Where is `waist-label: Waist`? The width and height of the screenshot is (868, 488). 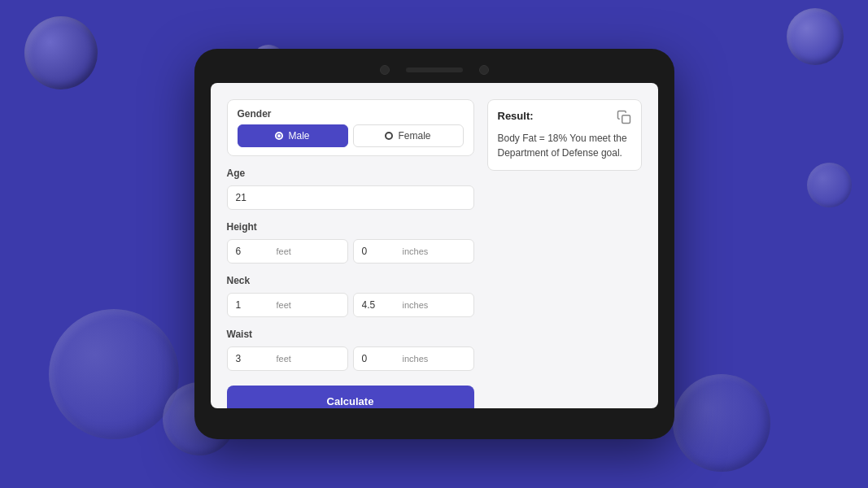 waist-label: Waist is located at coordinates (351, 334).